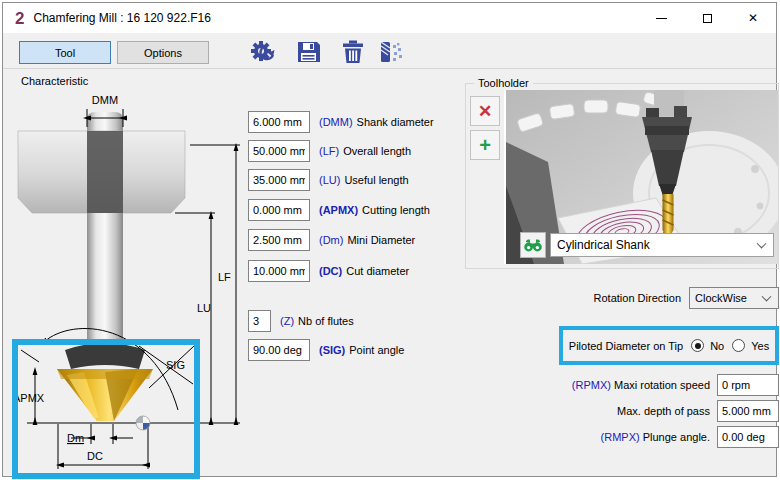 The width and height of the screenshot is (780, 480). Describe the element at coordinates (279, 180) in the screenshot. I see `useful-length-input` at that location.